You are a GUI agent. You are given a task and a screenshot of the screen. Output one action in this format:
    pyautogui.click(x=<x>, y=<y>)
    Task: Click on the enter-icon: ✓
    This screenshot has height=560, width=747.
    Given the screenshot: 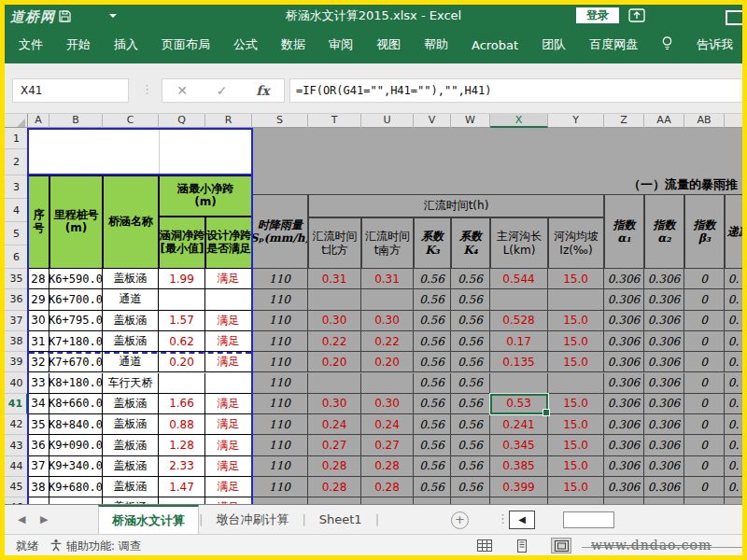 What is the action you would take?
    pyautogui.click(x=222, y=91)
    